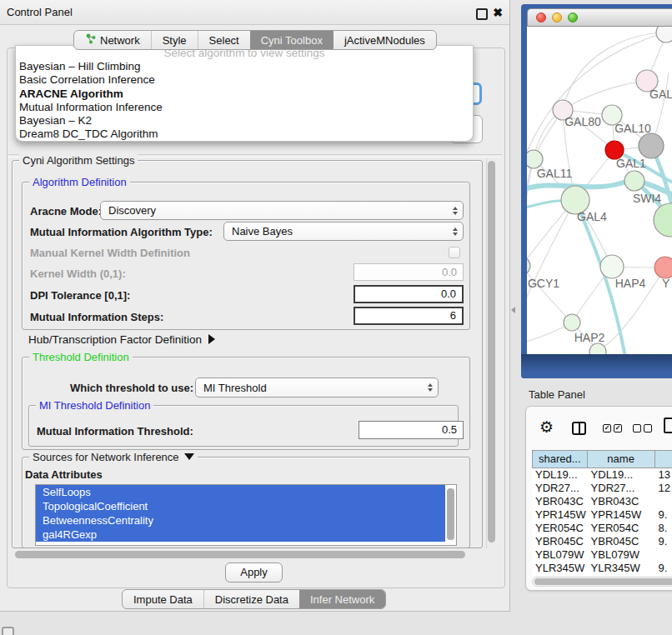 The image size is (672, 635). What do you see at coordinates (8, 631) in the screenshot?
I see `panel-dock-icon` at bounding box center [8, 631].